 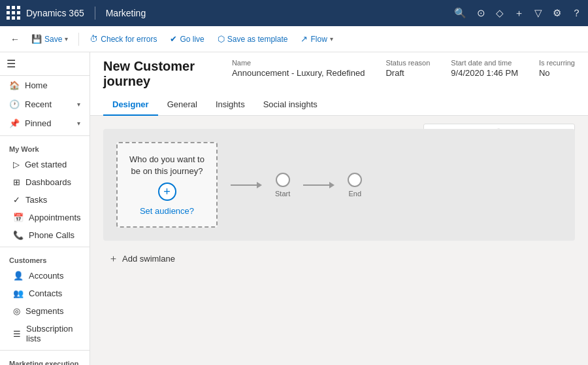 I want to click on flow-dropdown-arrow: ▾, so click(x=332, y=39).